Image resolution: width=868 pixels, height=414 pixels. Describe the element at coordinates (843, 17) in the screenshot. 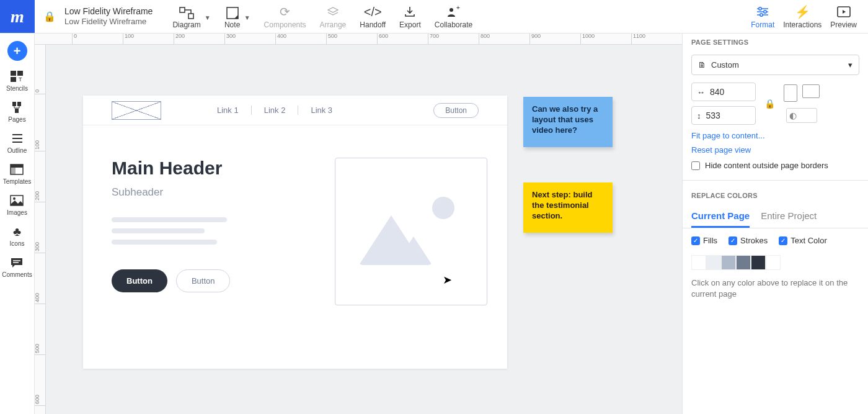

I see `preview-tool: Preview` at that location.